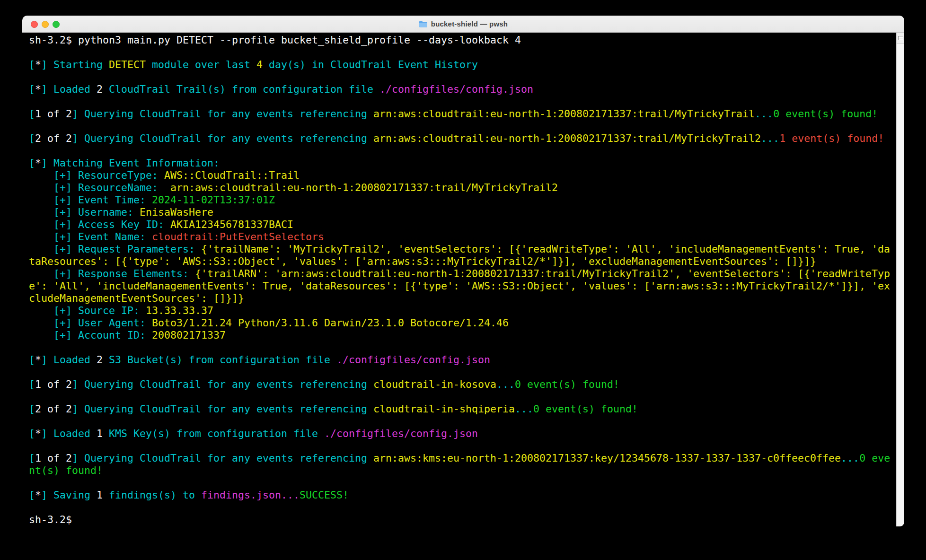  I want to click on close-button, so click(34, 25).